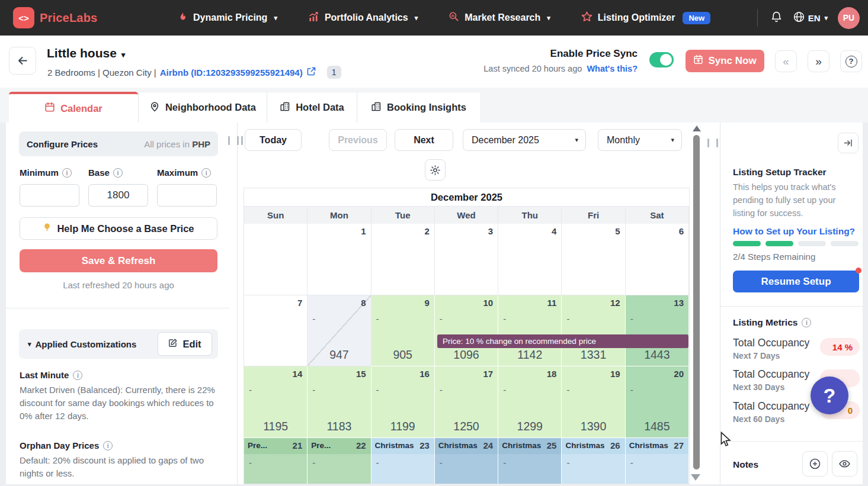 The width and height of the screenshot is (868, 486). I want to click on calendar-day-21: Pre...21-, so click(276, 462).